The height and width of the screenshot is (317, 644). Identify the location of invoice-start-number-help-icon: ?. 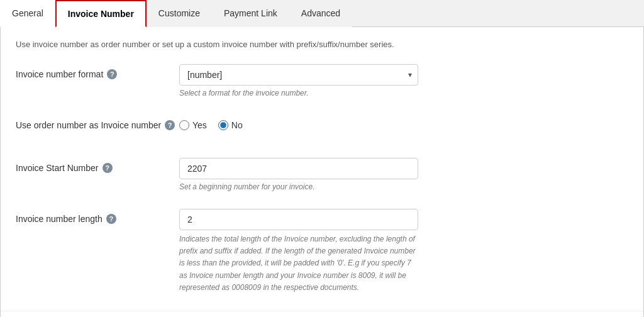
(108, 168).